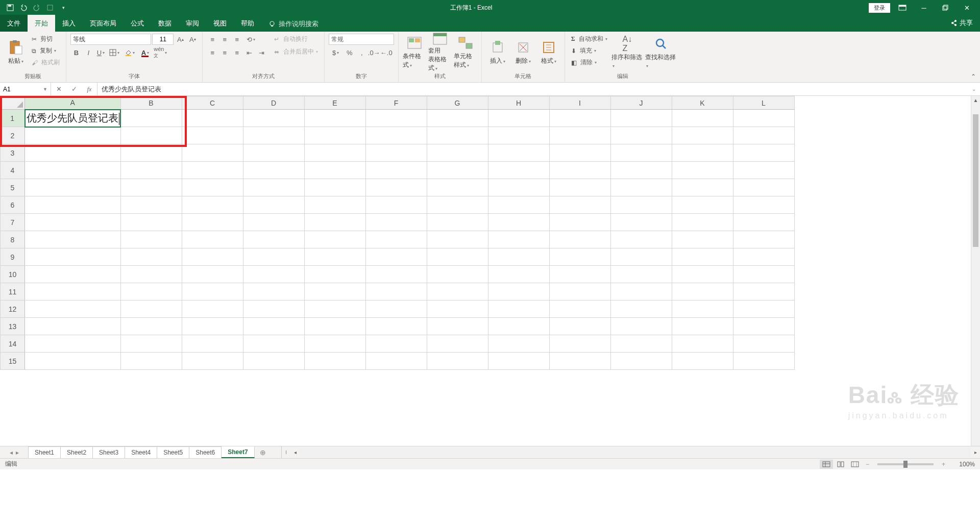 Image resolution: width=980 pixels, height=526 pixels. What do you see at coordinates (88, 53) in the screenshot?
I see `italic-button: I` at bounding box center [88, 53].